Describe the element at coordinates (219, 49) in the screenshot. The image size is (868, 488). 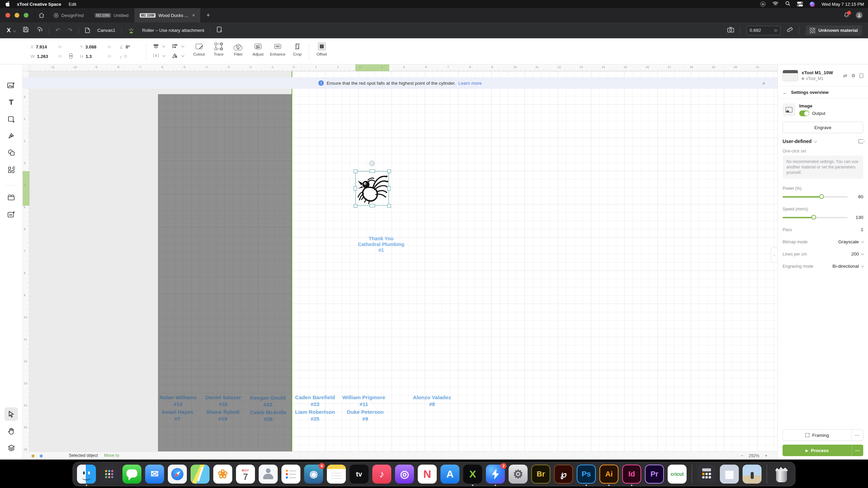
I see `trace-button: Trace` at that location.